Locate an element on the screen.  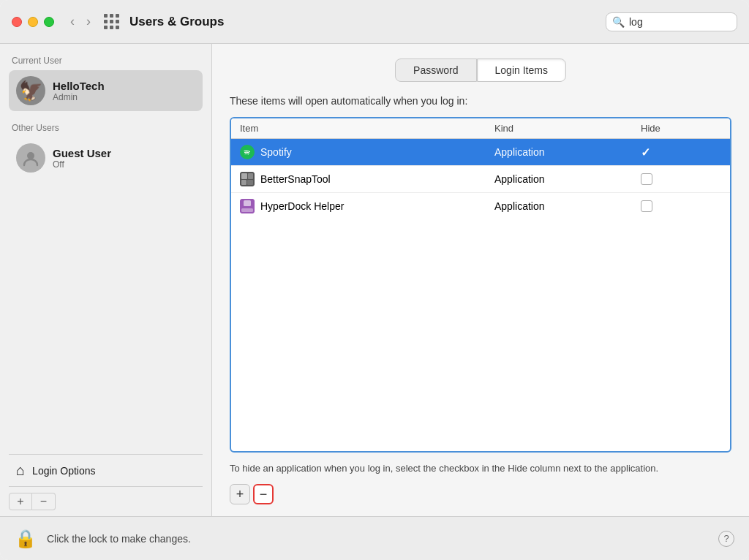
bottom-bar: 🔒 Click the lock to make changes. ? is located at coordinates (374, 538).